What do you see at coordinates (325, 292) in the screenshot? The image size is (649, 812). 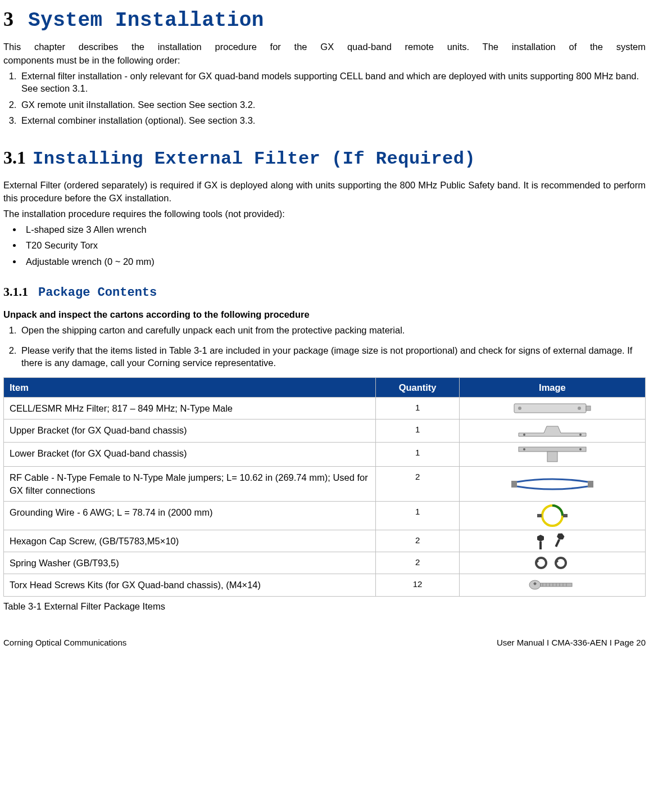 I see `heading-3: 3.1.1 Package Contents` at bounding box center [325, 292].